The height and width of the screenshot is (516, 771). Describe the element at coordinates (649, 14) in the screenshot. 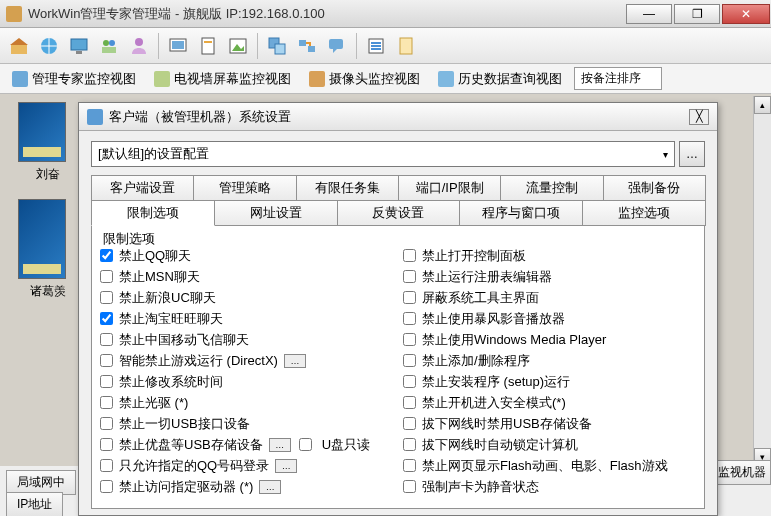

I see `minimize-button: —` at that location.